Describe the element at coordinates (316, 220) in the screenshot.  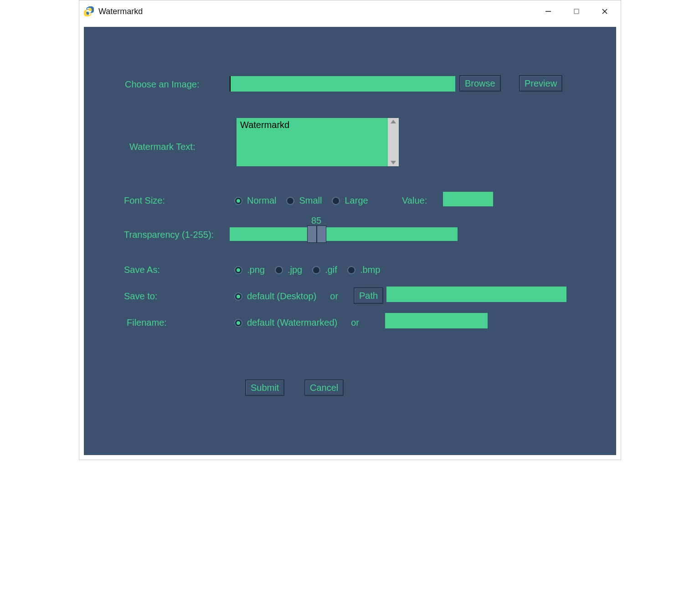
I see `transparency-value: 85` at that location.